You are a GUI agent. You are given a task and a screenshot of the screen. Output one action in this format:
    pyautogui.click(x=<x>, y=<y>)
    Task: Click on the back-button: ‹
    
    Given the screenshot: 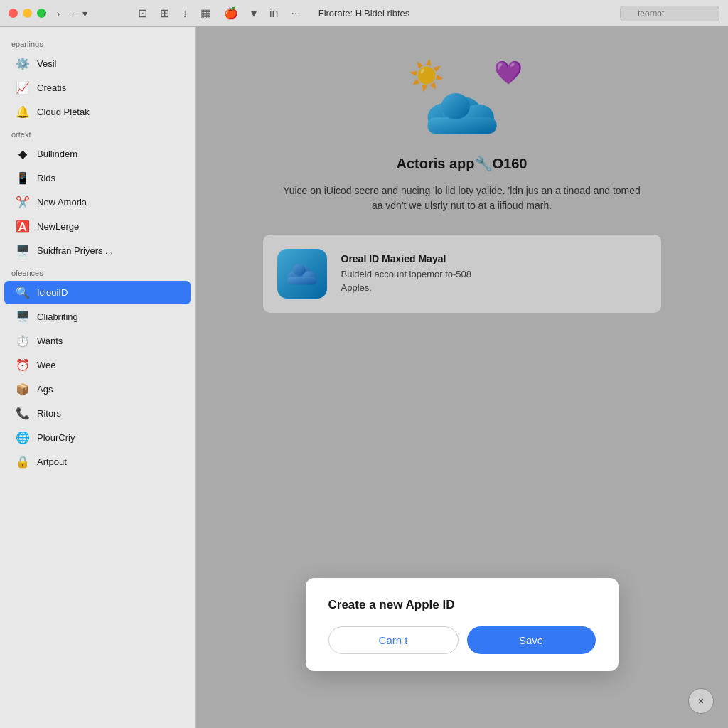 What is the action you would take?
    pyautogui.click(x=46, y=14)
    